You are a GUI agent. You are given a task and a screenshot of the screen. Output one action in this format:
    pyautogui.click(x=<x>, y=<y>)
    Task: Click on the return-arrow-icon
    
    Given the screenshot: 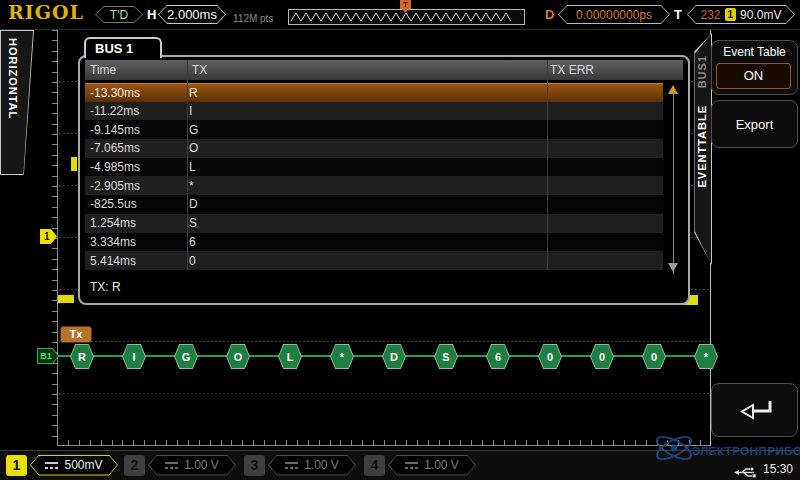 What is the action you would take?
    pyautogui.click(x=755, y=410)
    